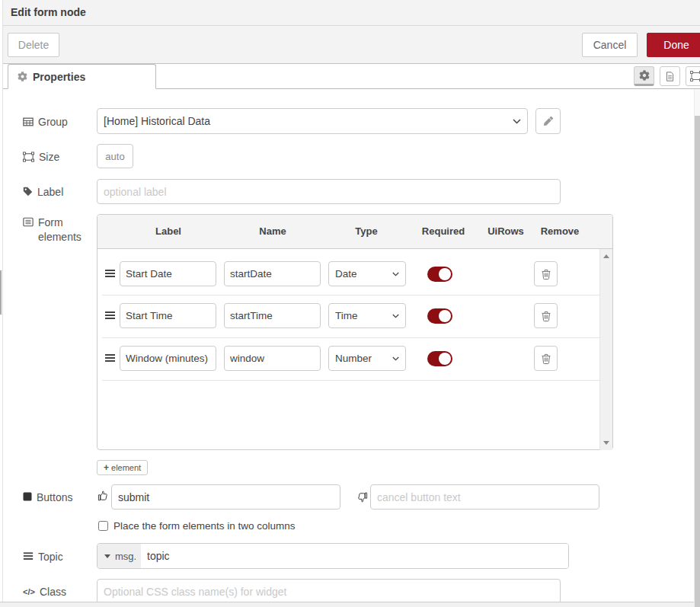 Image resolution: width=700 pixels, height=607 pixels. Describe the element at coordinates (443, 232) in the screenshot. I see `column-header-required: Required` at that location.